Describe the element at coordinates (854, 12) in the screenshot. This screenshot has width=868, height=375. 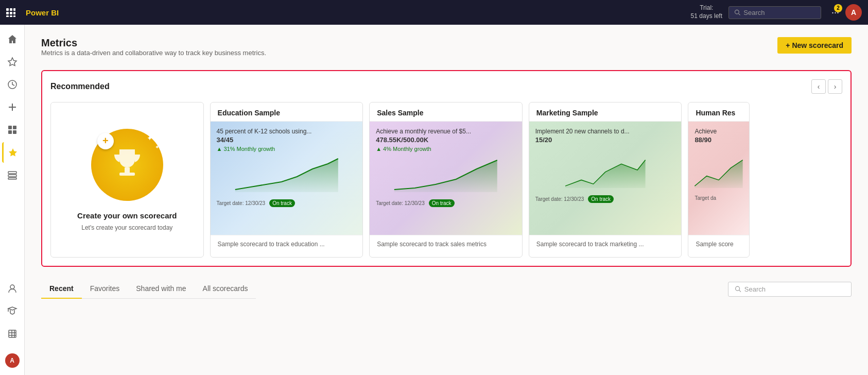
I see `user-avatar: A` at that location.